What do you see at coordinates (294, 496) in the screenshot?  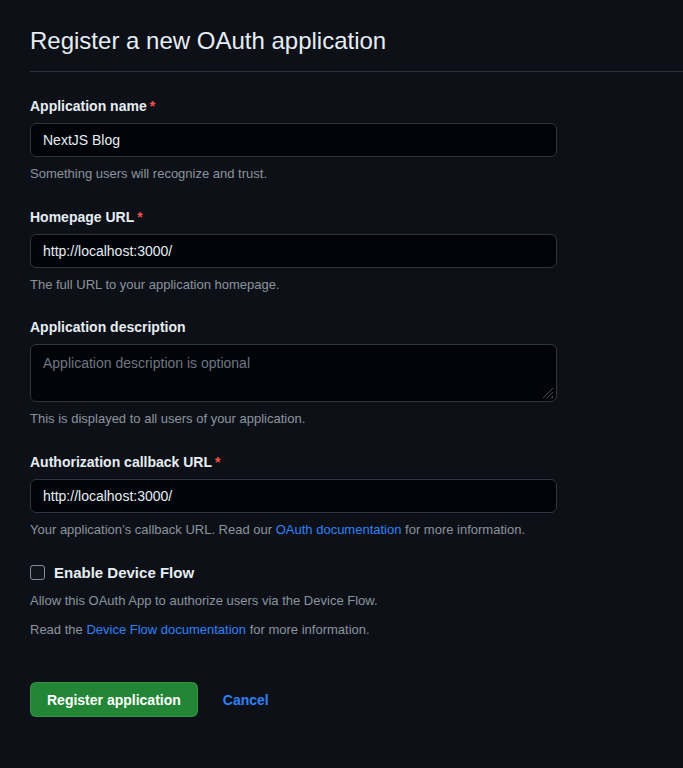 I see `authorization-callback-url-input` at bounding box center [294, 496].